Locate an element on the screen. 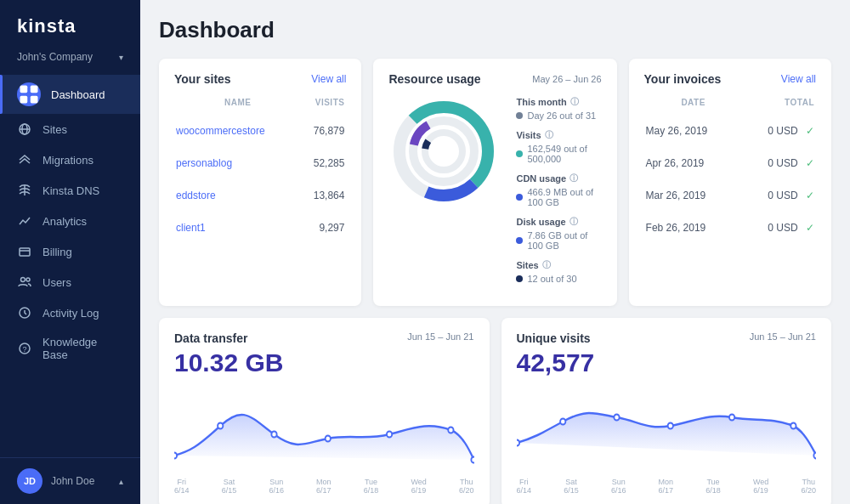  activity-log-icon is located at coordinates (25, 313).